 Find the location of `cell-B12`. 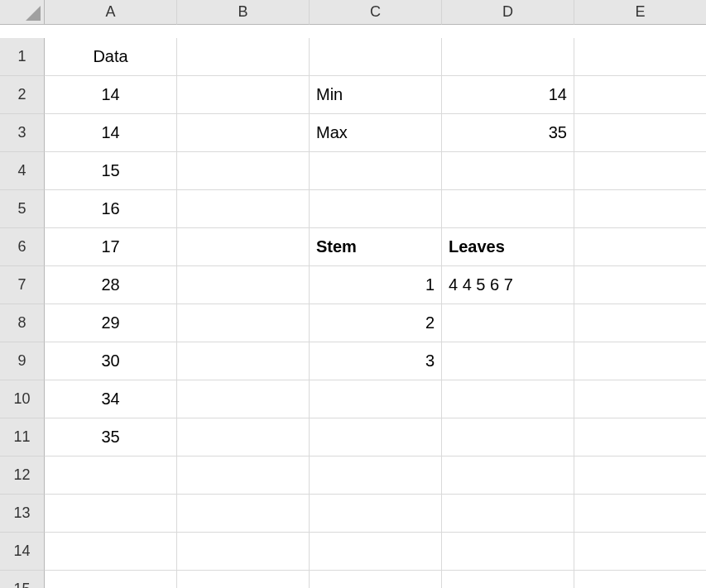

cell-B12 is located at coordinates (243, 476).